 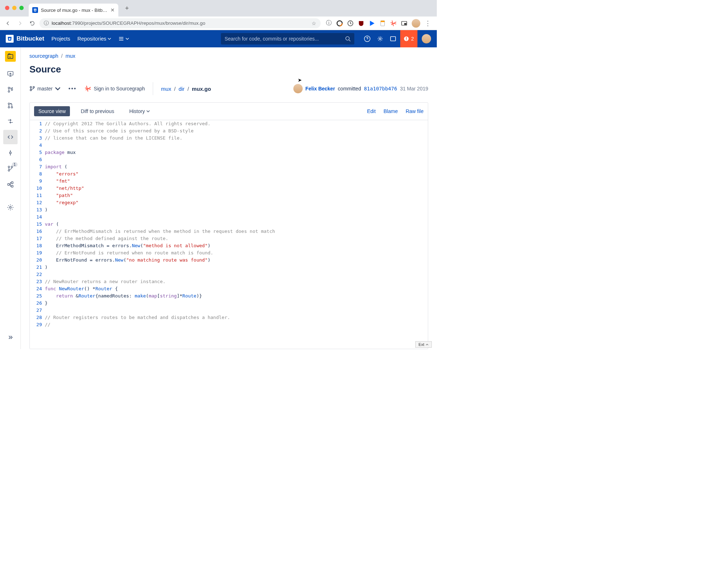 I want to click on action-blame: Blame, so click(x=391, y=111).